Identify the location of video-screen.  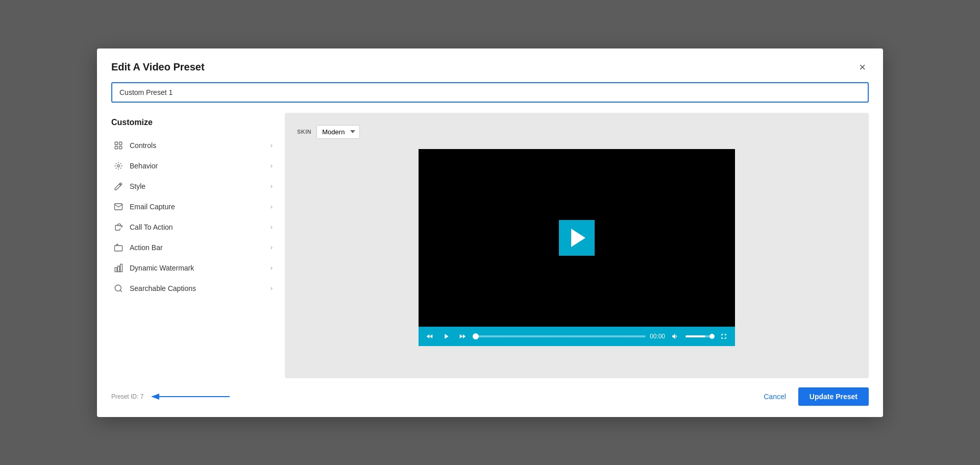
(577, 238).